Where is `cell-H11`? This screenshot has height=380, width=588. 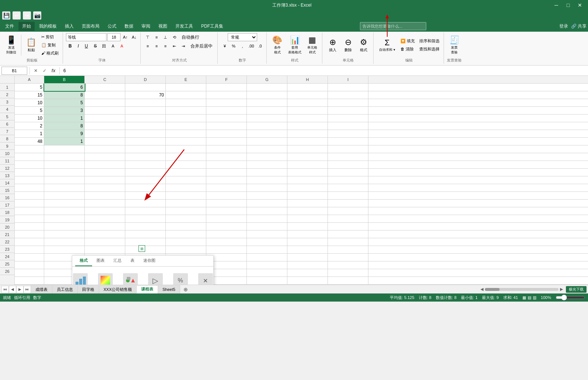
cell-H11 is located at coordinates (308, 165).